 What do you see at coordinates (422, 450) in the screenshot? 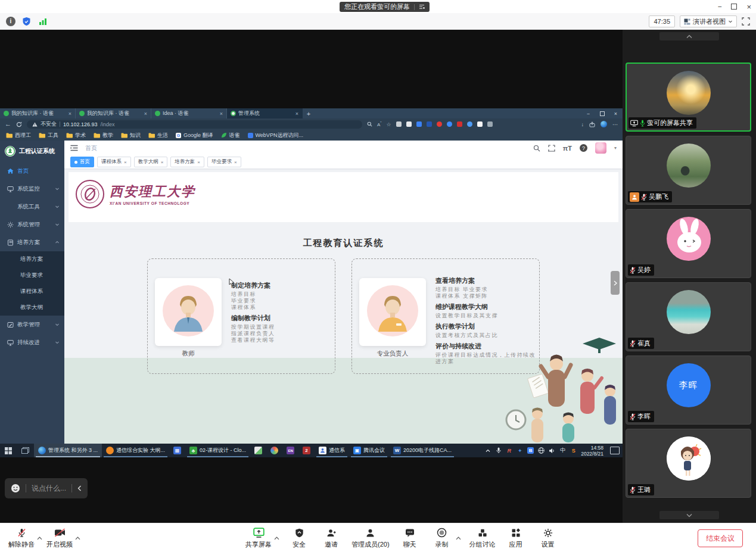
I see `taskbar-app-word: W20200电子线路CA...` at bounding box center [422, 450].